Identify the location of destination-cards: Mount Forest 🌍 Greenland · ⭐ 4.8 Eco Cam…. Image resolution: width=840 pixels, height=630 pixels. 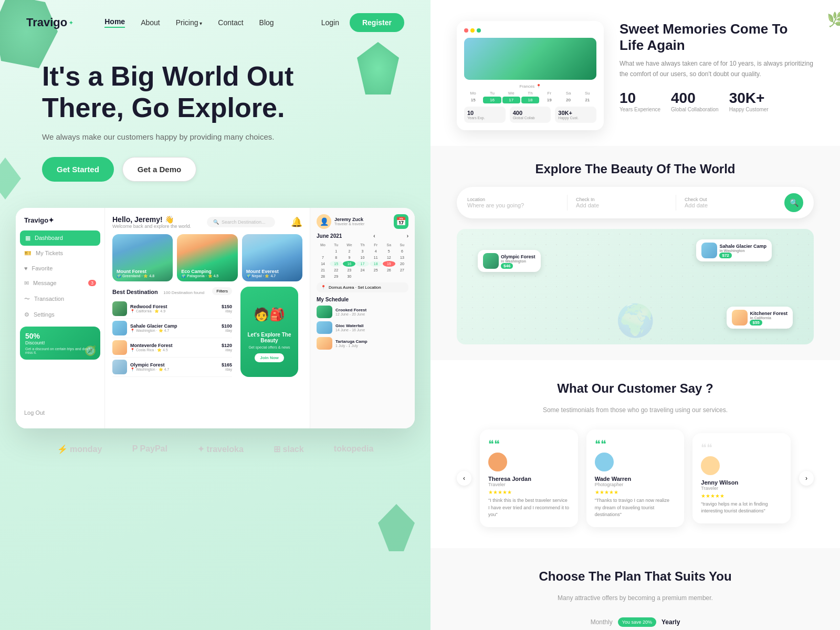
(207, 258).